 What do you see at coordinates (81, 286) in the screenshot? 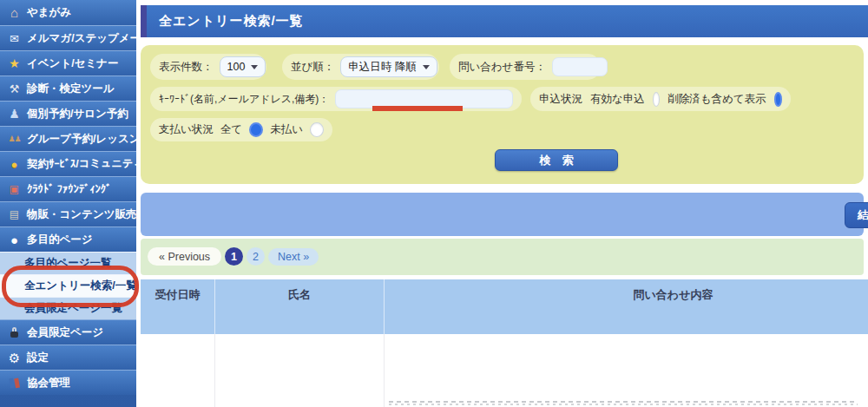
I see `sidebar-subitem-label: 全エントリー検索/一覧` at bounding box center [81, 286].